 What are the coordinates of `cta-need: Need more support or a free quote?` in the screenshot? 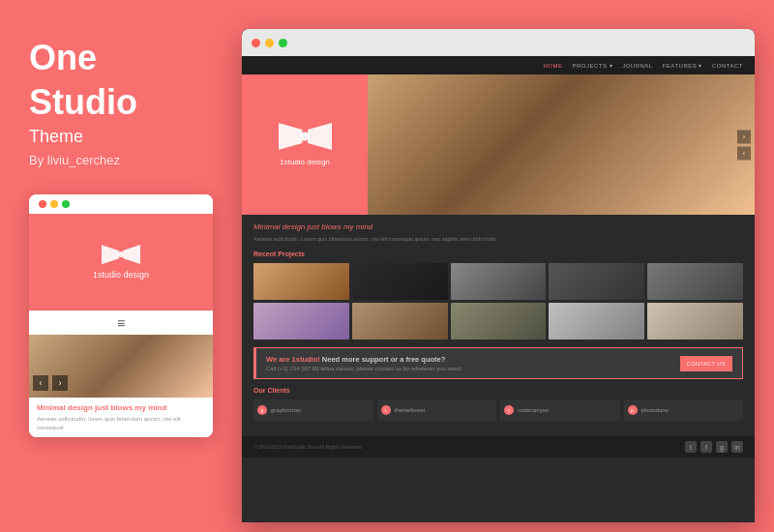 It's located at (384, 360).